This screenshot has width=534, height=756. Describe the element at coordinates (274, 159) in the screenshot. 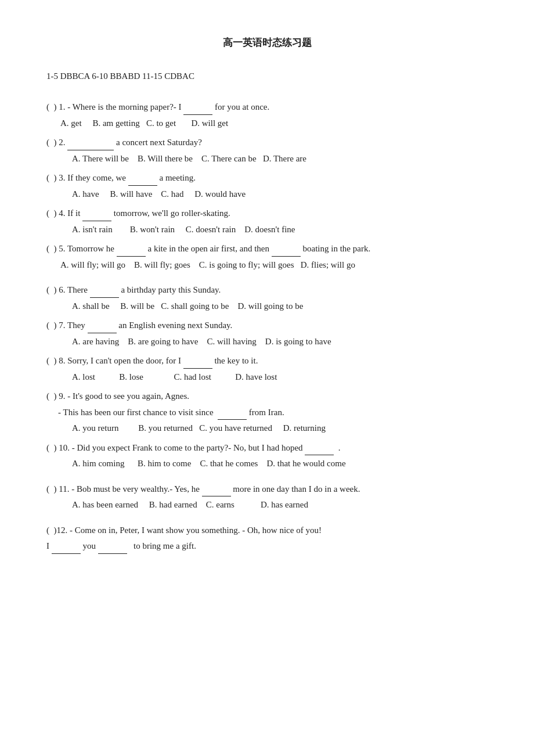

I see `q2-options: A. There will be B. Will there be C. The…` at that location.